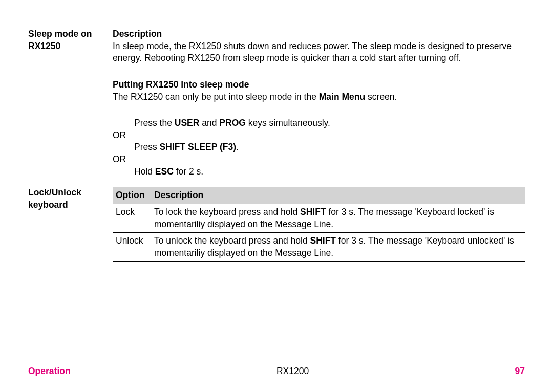  I want to click on section-divider, so click(318, 269).